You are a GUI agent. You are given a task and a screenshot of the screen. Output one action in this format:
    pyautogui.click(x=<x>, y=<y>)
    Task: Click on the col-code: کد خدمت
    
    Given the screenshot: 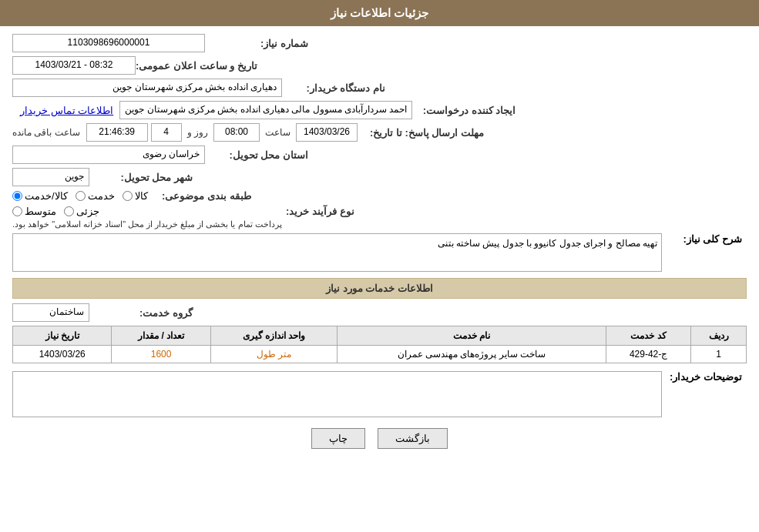 What is the action you would take?
    pyautogui.click(x=649, y=336)
    